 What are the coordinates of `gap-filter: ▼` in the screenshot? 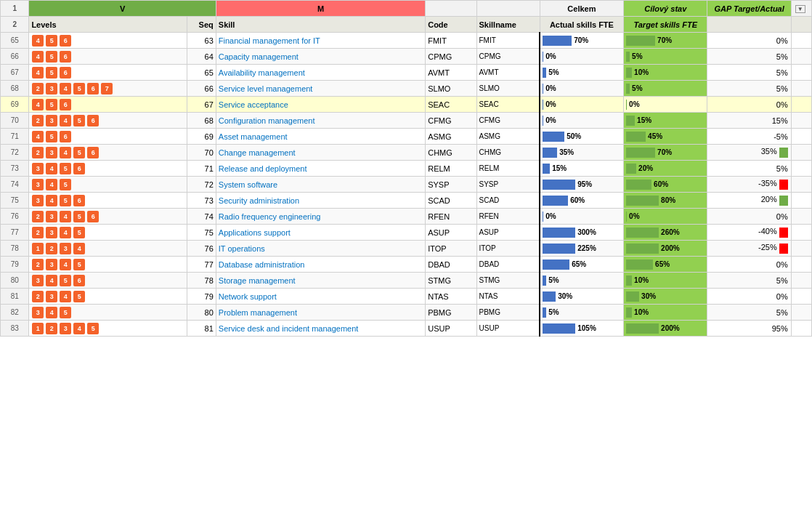 It's located at (800, 9).